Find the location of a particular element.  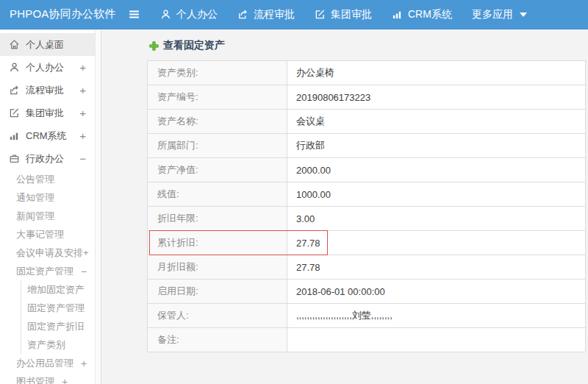

sidebar-item: 新闻管理 is located at coordinates (47, 216).